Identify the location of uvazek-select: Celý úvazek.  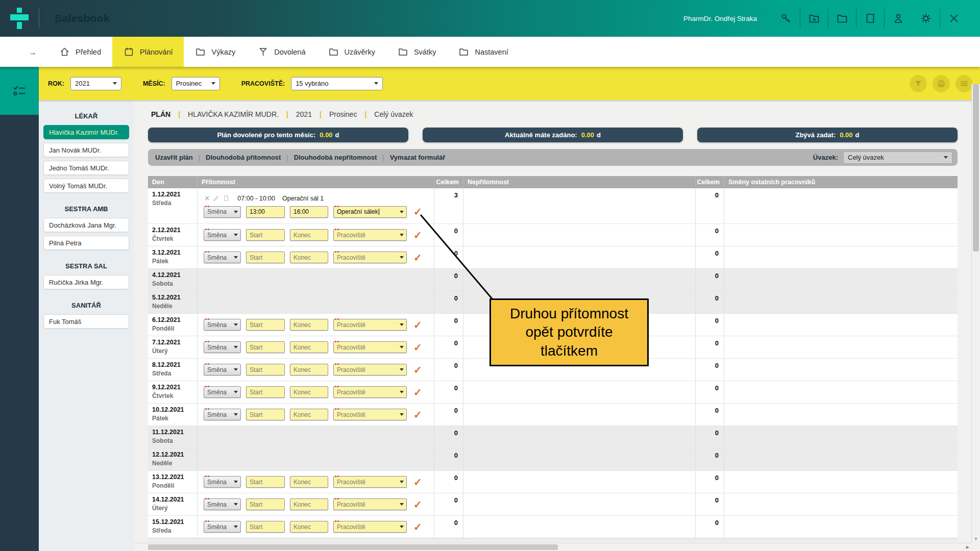
(898, 158).